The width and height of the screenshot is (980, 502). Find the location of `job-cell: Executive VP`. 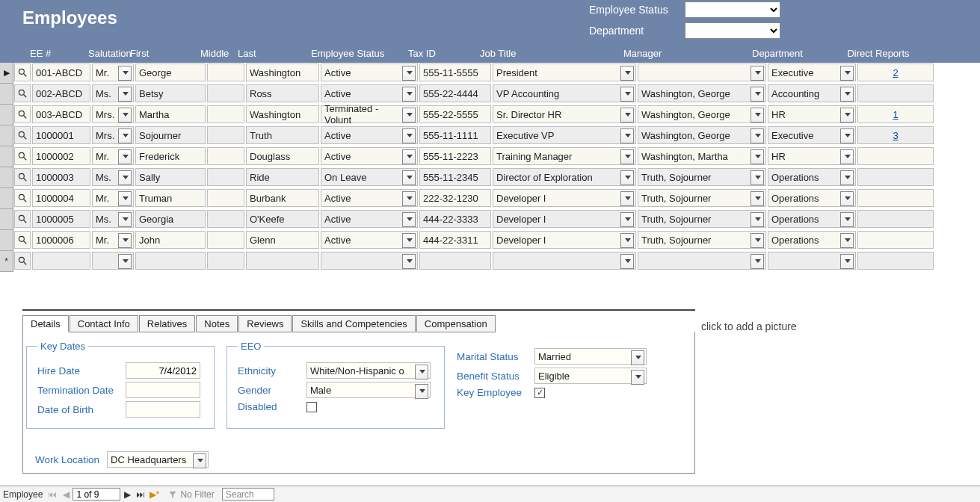

job-cell: Executive VP is located at coordinates (564, 135).